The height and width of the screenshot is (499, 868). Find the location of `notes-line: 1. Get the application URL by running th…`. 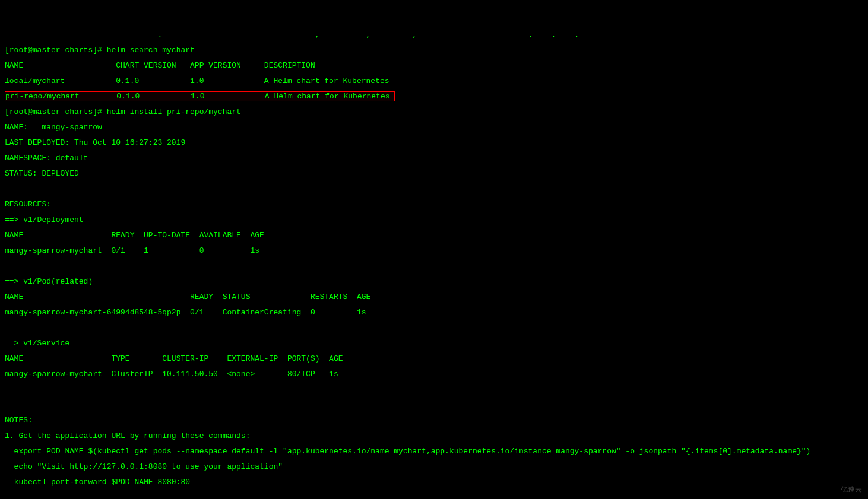

notes-line: 1. Get the application URL by running th… is located at coordinates (434, 436).